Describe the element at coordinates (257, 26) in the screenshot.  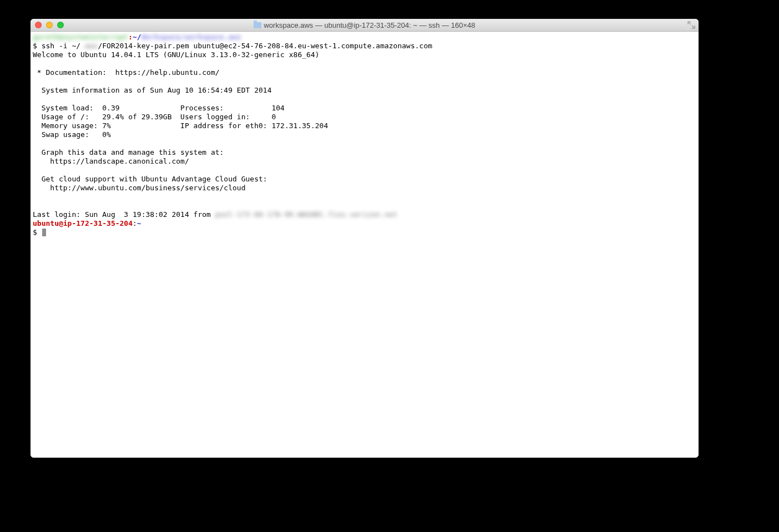
I see `folder-icon` at that location.